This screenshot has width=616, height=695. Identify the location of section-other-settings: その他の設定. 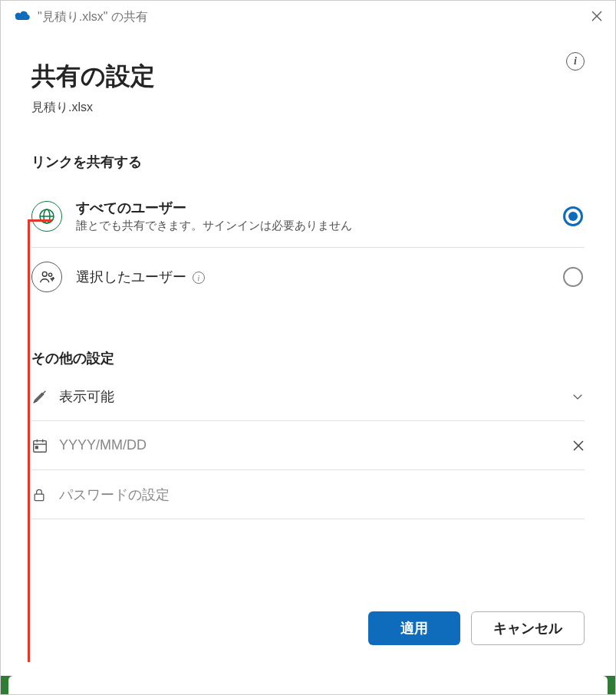
(308, 358).